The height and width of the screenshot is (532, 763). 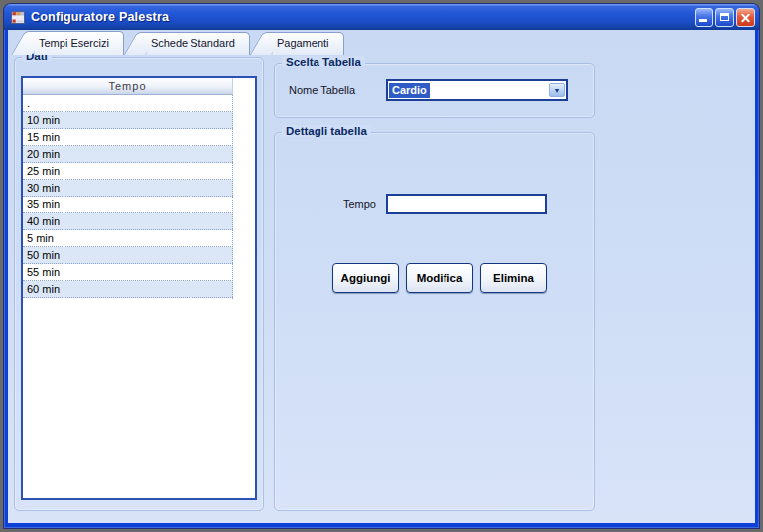 I want to click on aggiungi-button: Aggiungi, so click(x=365, y=278).